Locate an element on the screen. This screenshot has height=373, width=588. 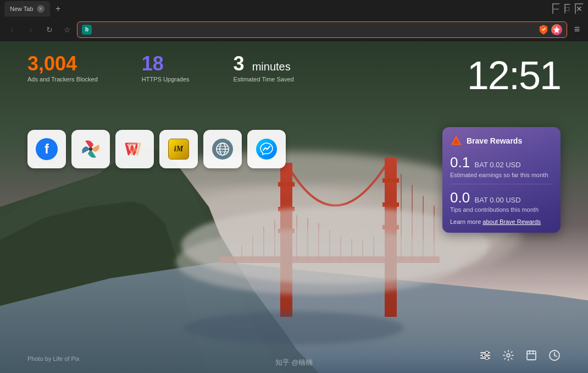
earnings-bat: BAT 0.02 USD is located at coordinates (498, 165).